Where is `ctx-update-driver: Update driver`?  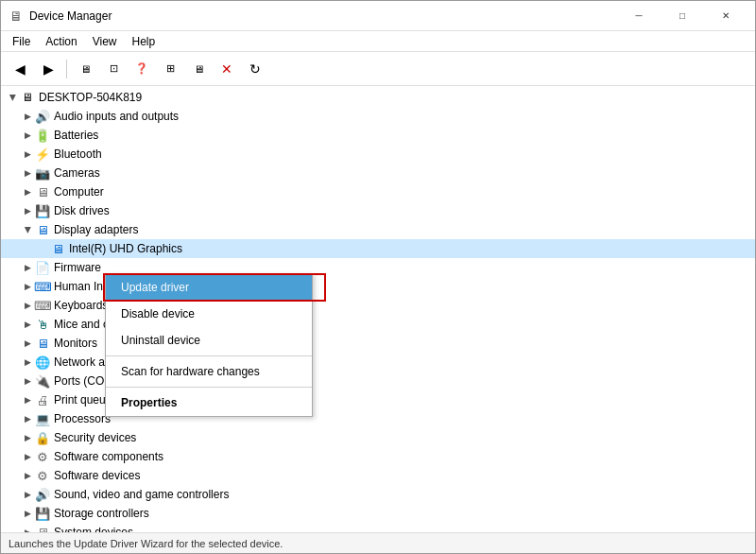 ctx-update-driver: Update driver is located at coordinates (209, 287).